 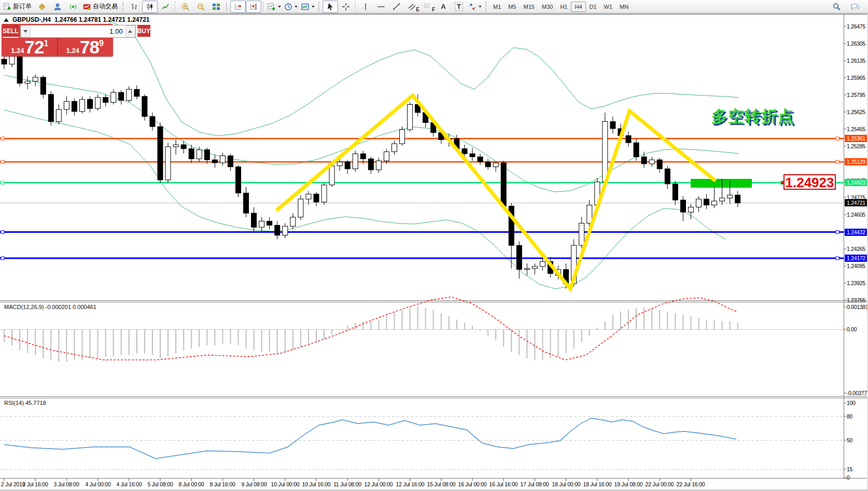 I want to click on indicators-button, so click(x=274, y=7).